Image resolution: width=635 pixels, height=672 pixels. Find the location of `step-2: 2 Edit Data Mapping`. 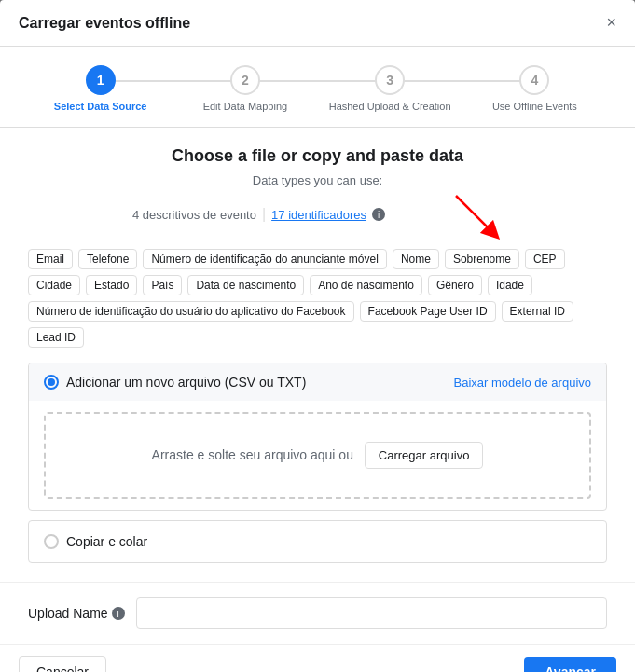

step-2: 2 Edit Data Mapping is located at coordinates (244, 89).